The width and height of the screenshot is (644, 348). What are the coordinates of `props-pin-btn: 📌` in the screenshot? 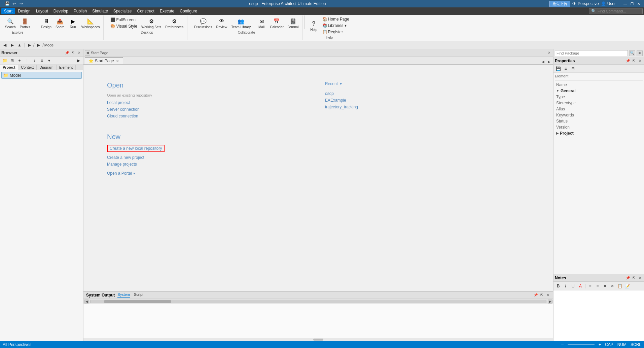 It's located at (628, 61).